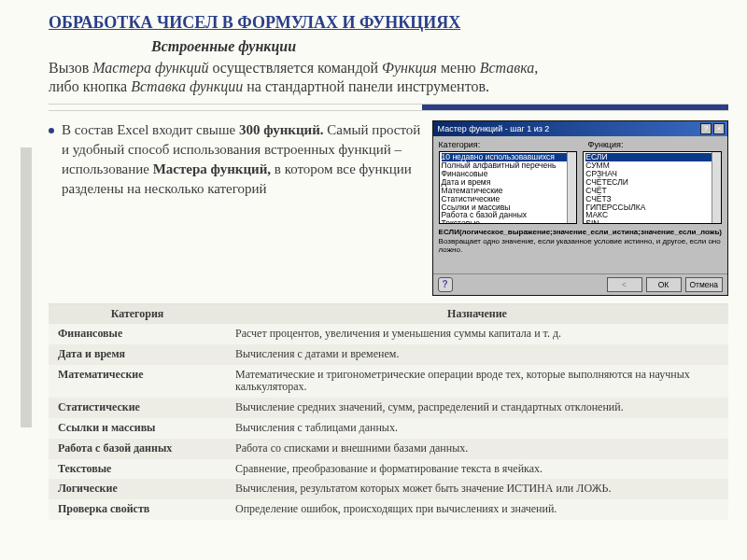 This screenshot has height=560, width=747. What do you see at coordinates (477, 428) in the screenshot?
I see `cell-purpose: Вычисления с таблицами данных.` at bounding box center [477, 428].